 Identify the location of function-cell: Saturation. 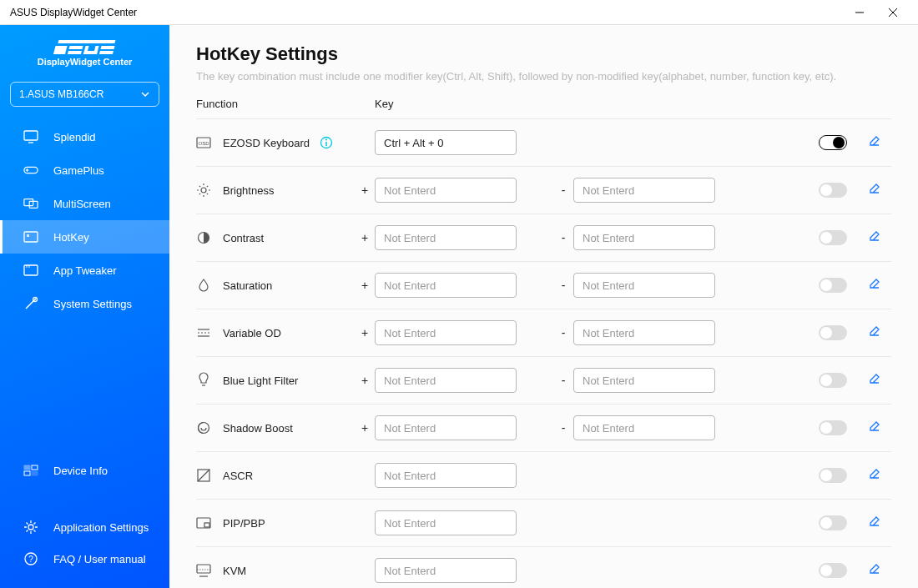
(275, 285).